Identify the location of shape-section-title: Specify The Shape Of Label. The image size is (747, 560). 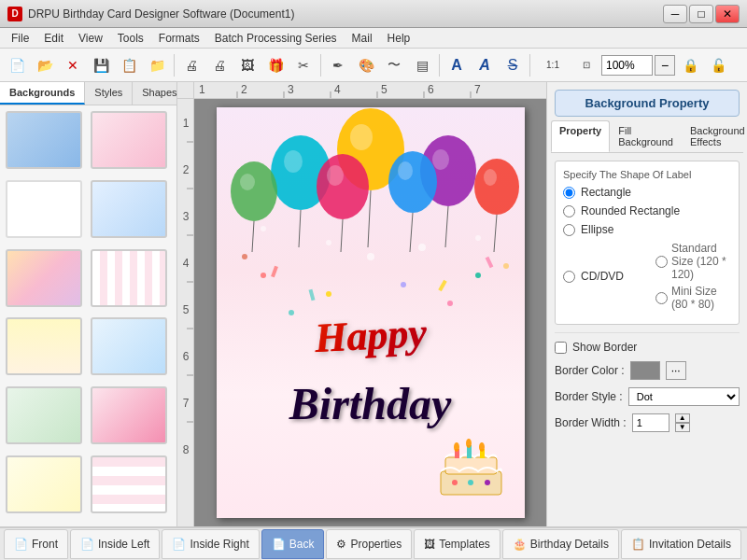
(647, 175).